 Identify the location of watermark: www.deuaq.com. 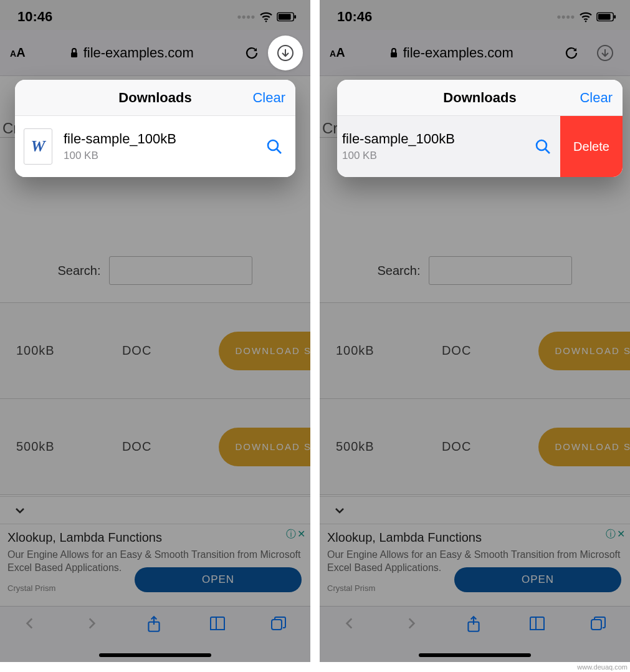
(602, 667).